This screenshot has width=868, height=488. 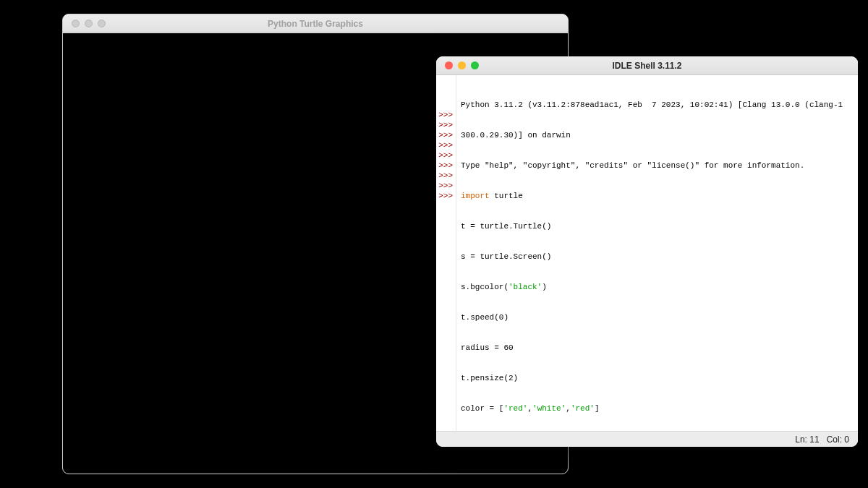 I want to click on code-line: s = turtle.Screen(), so click(x=657, y=257).